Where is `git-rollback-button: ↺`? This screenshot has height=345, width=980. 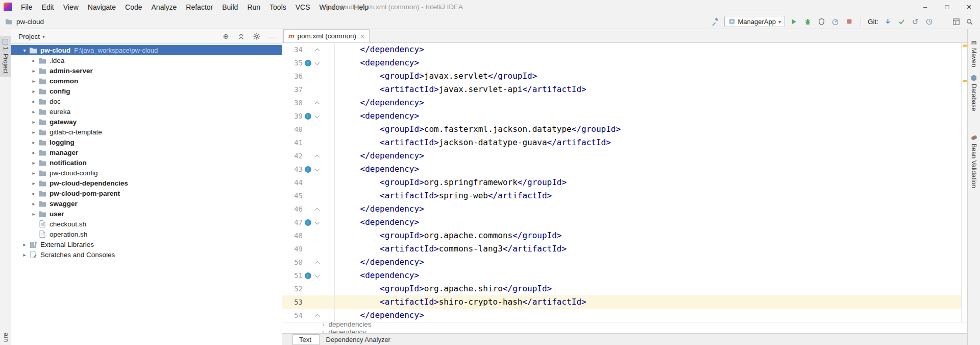 git-rollback-button: ↺ is located at coordinates (915, 21).